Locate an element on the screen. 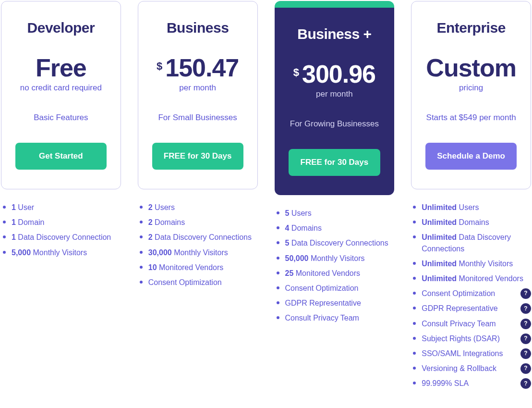 This screenshot has height=408, width=532. feature-value: 30,000 is located at coordinates (160, 253).